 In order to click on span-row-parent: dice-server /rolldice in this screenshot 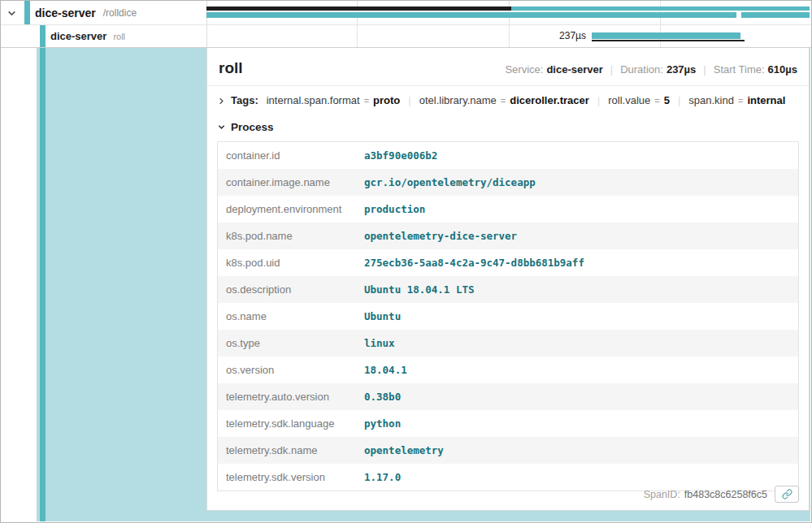, I will do `click(406, 13)`.